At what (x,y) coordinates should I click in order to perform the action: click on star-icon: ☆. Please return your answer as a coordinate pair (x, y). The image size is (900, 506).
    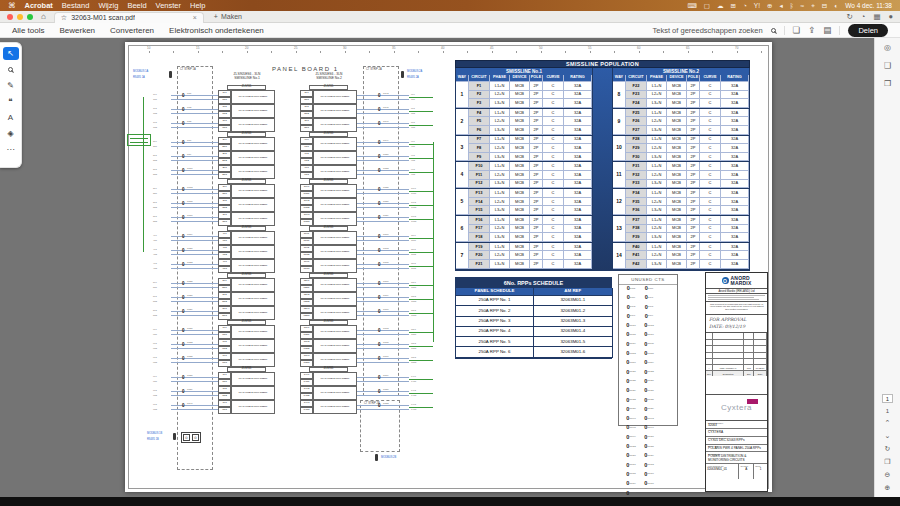
    Looking at the image, I should click on (64, 18).